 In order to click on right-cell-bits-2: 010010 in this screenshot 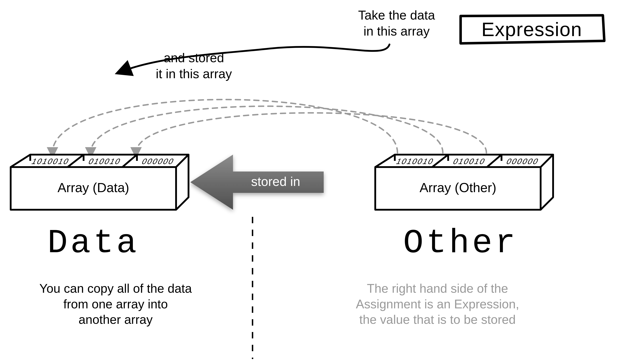, I will do `click(470, 161)`.